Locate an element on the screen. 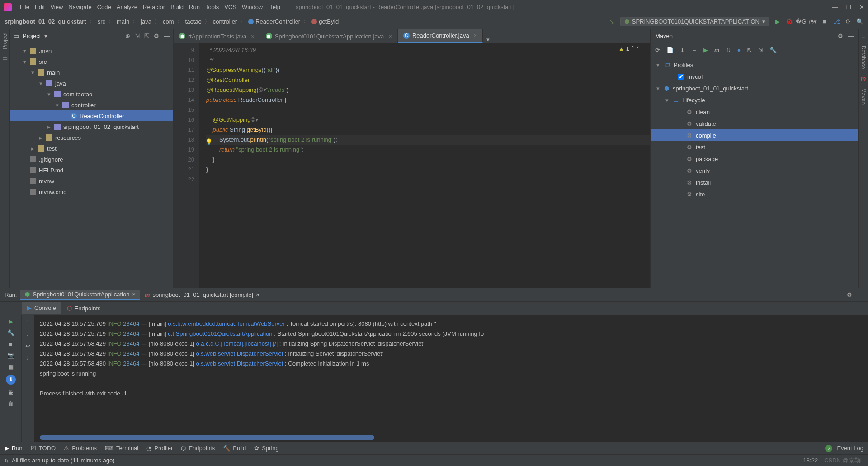 This screenshot has height=466, width=868. breadcrumb-item: src is located at coordinates (101, 22).